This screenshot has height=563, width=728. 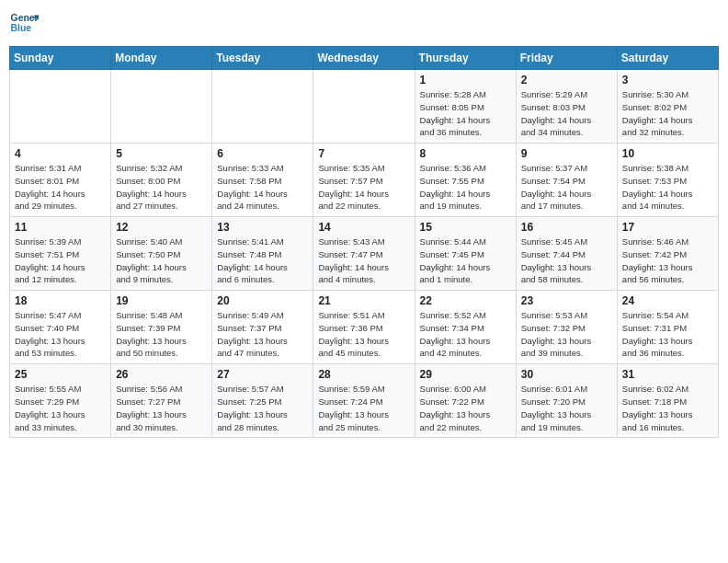 What do you see at coordinates (364, 408) in the screenshot?
I see `day-detail: Sunrise: 5:59 AM Sunset: 7:24 PM Dayligh…` at bounding box center [364, 408].